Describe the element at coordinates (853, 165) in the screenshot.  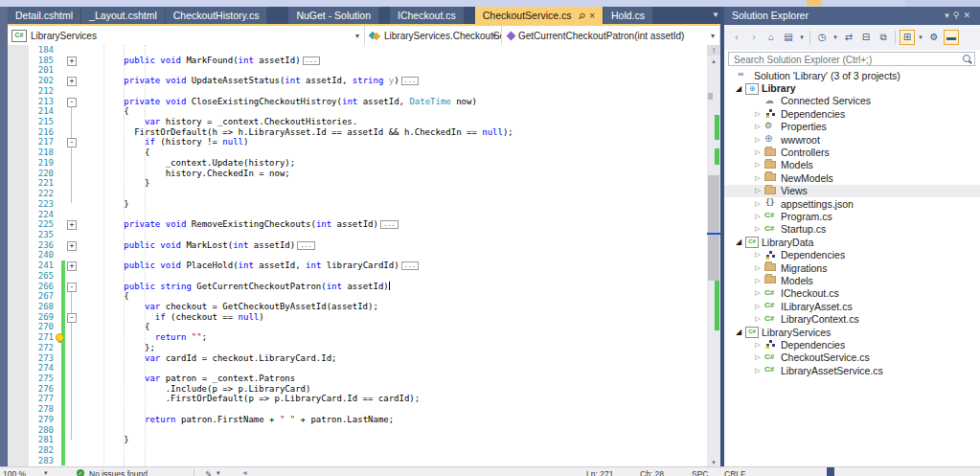
I see `tree-item-models: ▷Models` at that location.